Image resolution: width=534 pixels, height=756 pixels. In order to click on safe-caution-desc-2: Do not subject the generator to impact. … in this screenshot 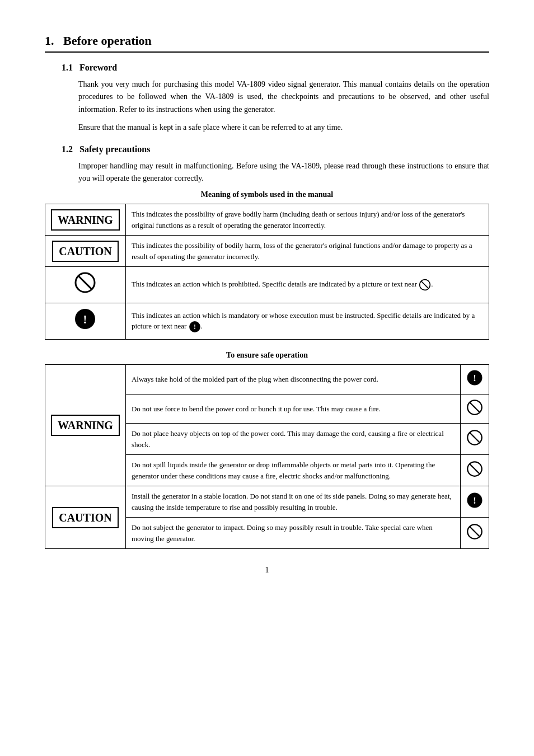, I will do `click(293, 533)`.